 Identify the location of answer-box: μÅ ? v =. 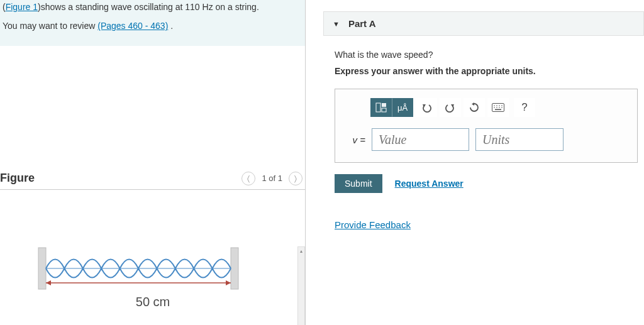
(486, 126).